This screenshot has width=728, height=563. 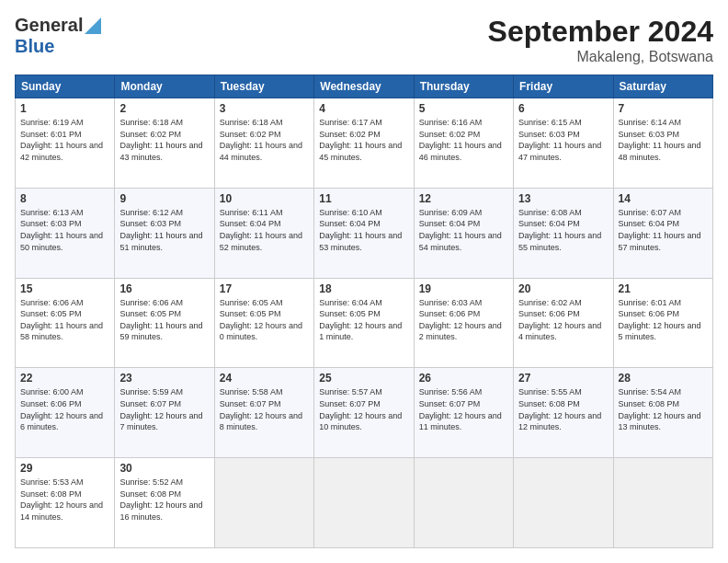 What do you see at coordinates (364, 233) in the screenshot?
I see `calendar-cell: 11 Sunrise: 6:10 AMSunset: 6:04 PMDaylig…` at bounding box center [364, 233].